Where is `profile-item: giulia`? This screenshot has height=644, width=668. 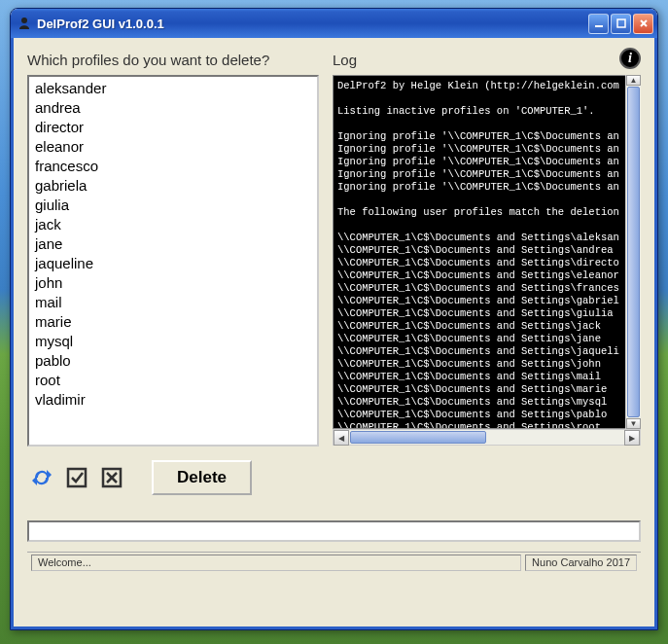
profile-item: giulia is located at coordinates (173, 205).